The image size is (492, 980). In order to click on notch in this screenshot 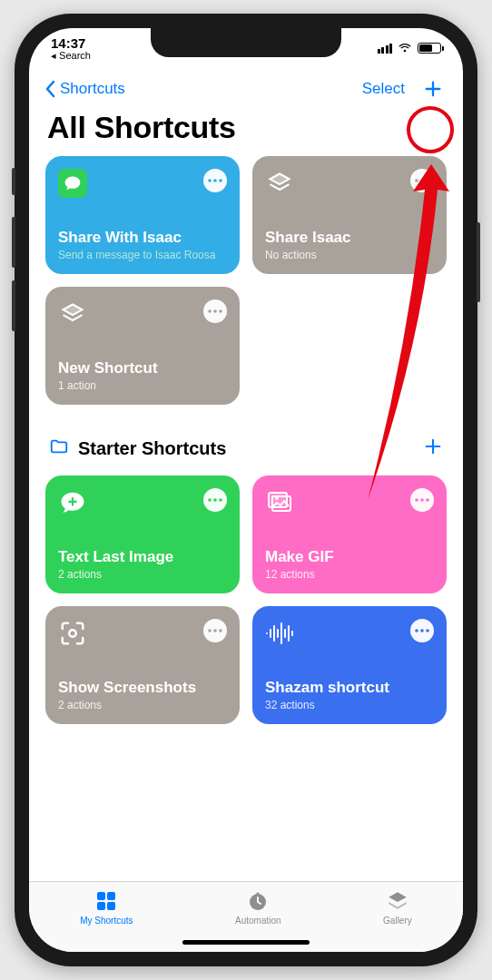, I will do `click(246, 43)`.